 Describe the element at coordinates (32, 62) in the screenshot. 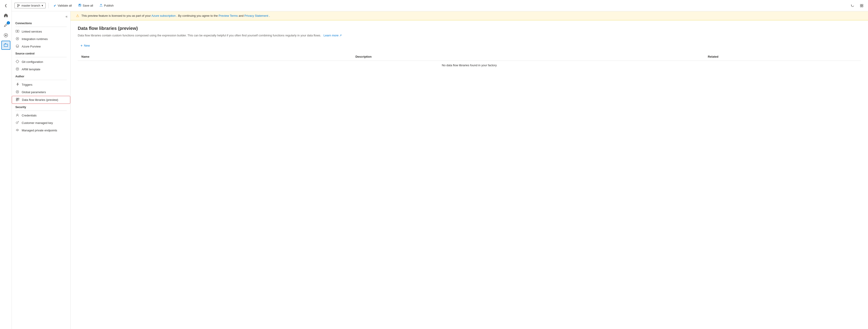

I see `git-configuration-label: Git configuration` at that location.